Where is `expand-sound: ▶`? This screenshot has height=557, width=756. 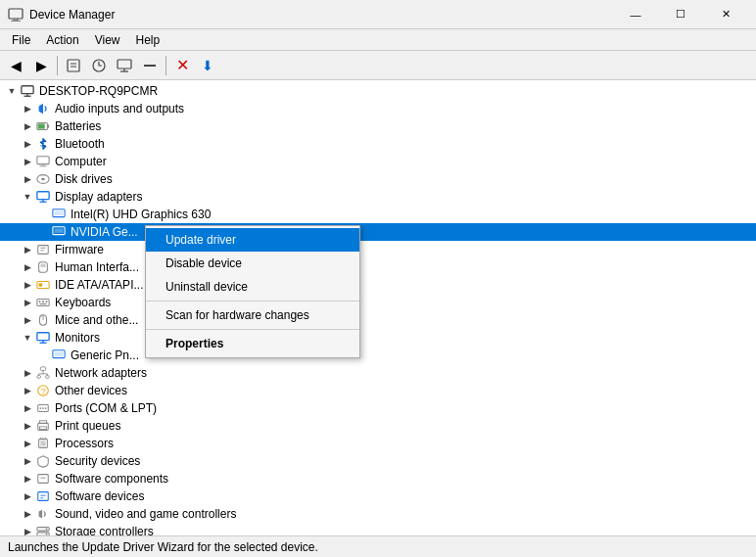 expand-sound: ▶ is located at coordinates (27, 514).